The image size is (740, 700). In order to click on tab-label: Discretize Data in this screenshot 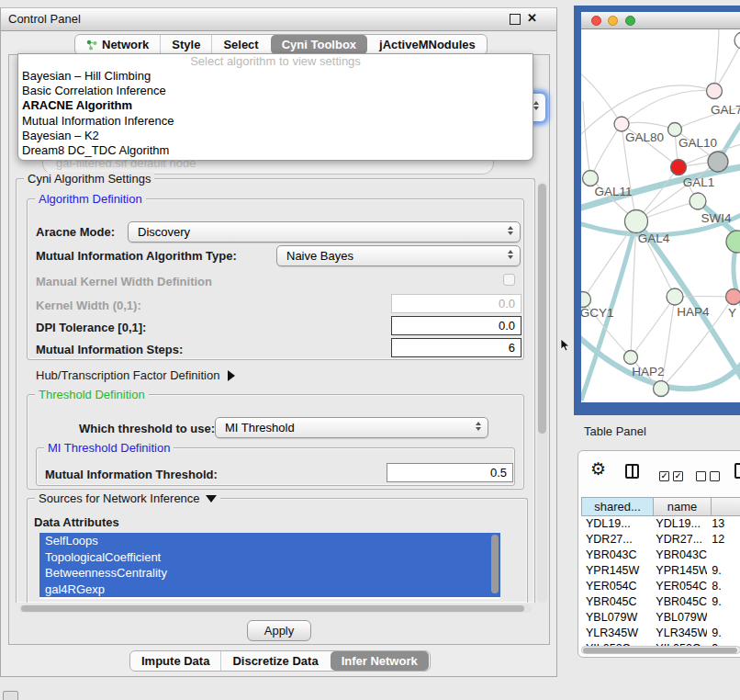, I will do `click(275, 661)`.